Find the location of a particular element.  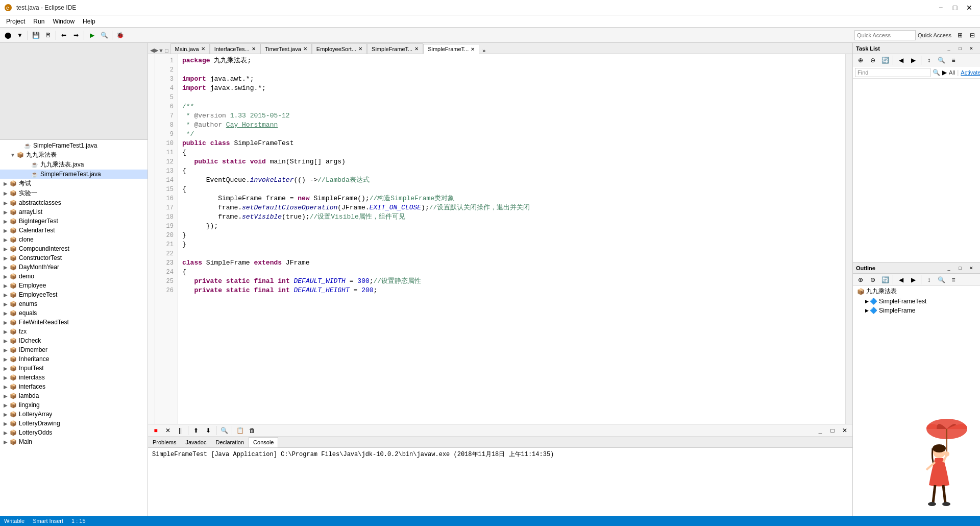

tree-item-26: ▶📦interfaces is located at coordinates (74, 387).